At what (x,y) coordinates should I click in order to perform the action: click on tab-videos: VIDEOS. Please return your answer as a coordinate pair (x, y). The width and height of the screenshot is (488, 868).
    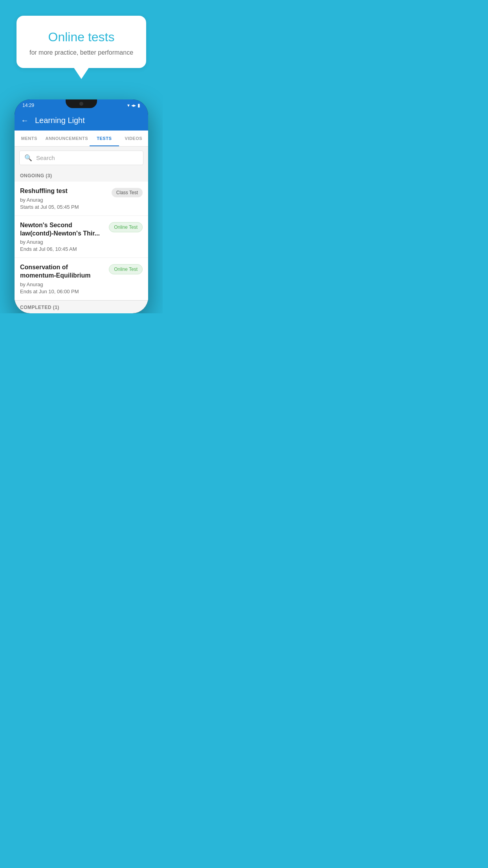
    Looking at the image, I should click on (134, 138).